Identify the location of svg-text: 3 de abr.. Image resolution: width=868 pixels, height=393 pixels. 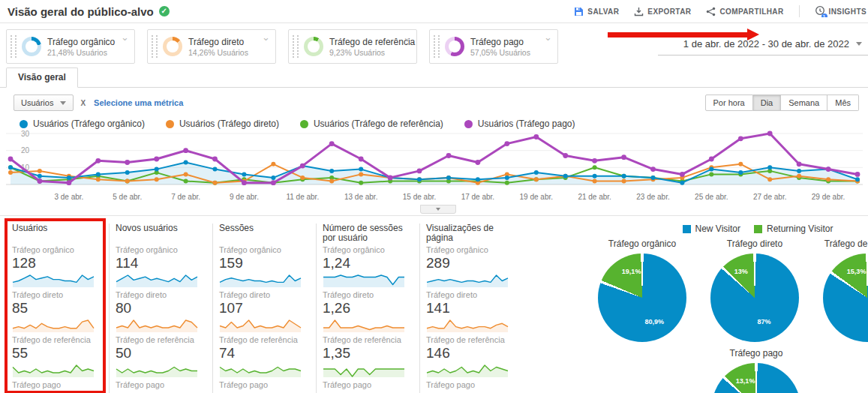
(69, 196).